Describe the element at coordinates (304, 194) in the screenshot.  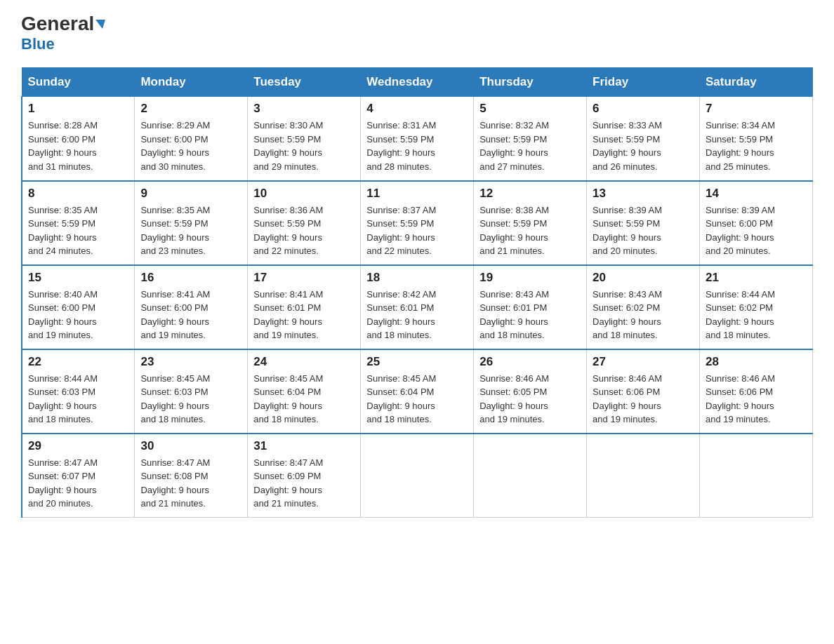
I see `day-number: 10` at that location.